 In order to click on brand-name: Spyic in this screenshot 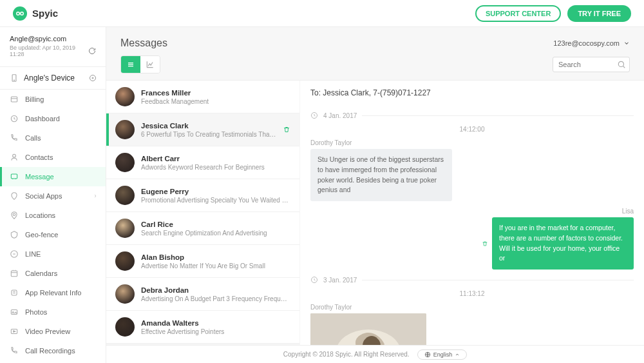, I will do `click(45, 13)`.